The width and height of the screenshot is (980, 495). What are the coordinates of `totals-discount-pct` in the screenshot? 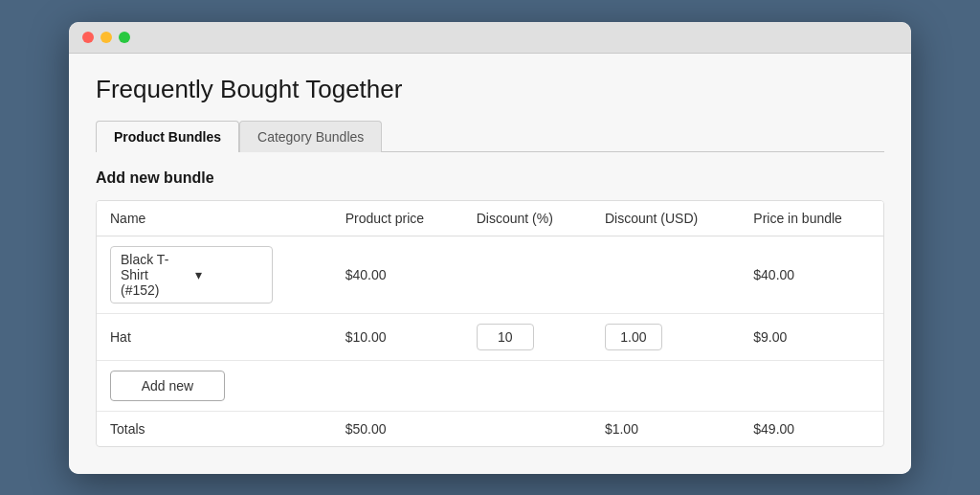 It's located at (527, 429).